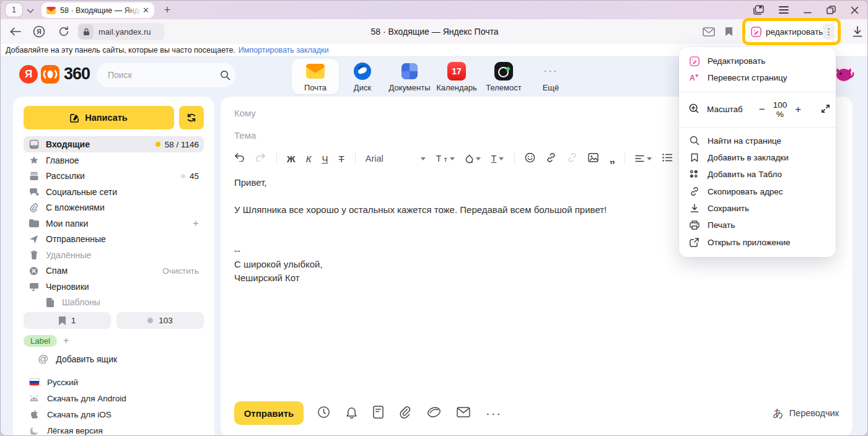 Image resolution: width=868 pixels, height=436 pixels. What do you see at coordinates (504, 77) in the screenshot?
I see `service-telemost: Телемост` at bounding box center [504, 77].